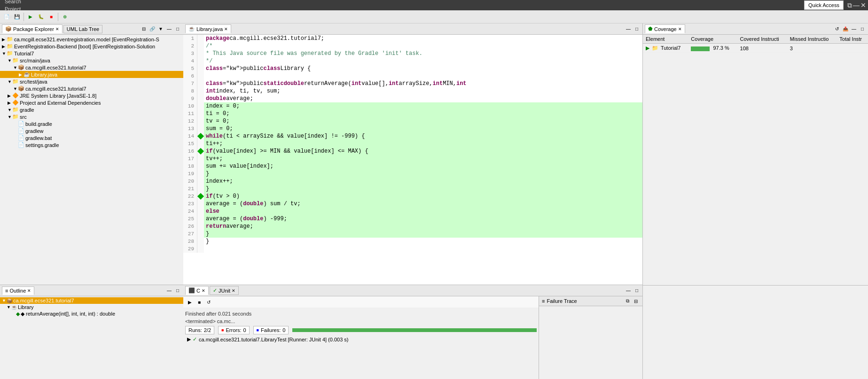 The width and height of the screenshot is (868, 379). I want to click on tree-arrow-0: ▶, so click(4, 39).